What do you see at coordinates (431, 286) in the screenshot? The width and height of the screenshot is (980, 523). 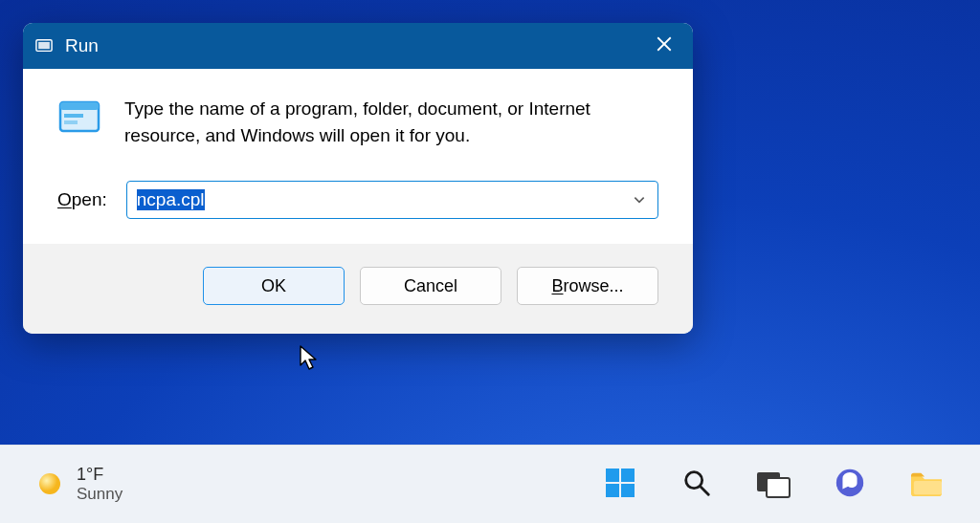 I see `cancel-button: Cancel` at bounding box center [431, 286].